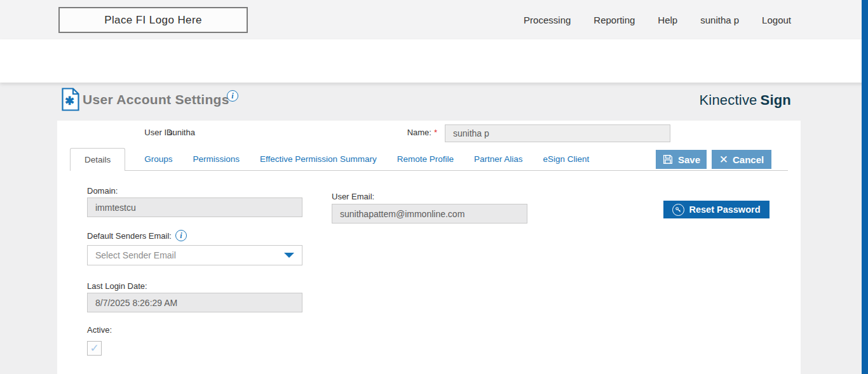 This screenshot has width=868, height=374. What do you see at coordinates (434, 61) in the screenshot?
I see `page-header: ✱ User Account Settings i KinectiveSign` at bounding box center [434, 61].